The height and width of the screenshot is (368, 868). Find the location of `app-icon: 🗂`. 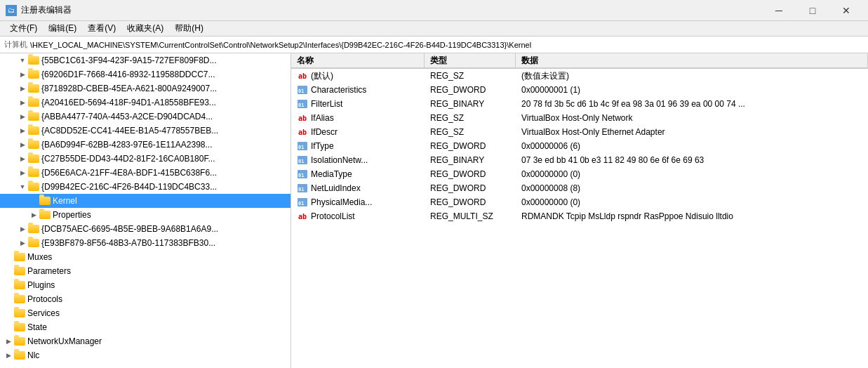

app-icon: 🗂 is located at coordinates (11, 11).